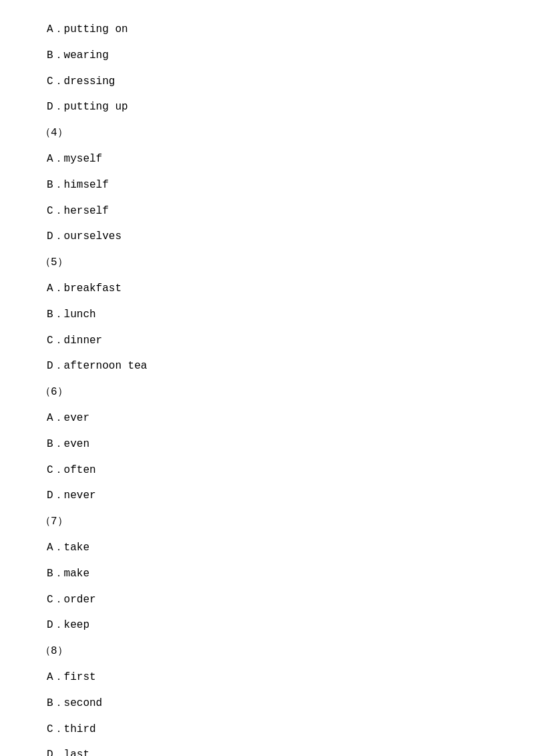 The height and width of the screenshot is (756, 534). Describe the element at coordinates (267, 236) in the screenshot. I see `text-line-d4: D．ourselves` at that location.